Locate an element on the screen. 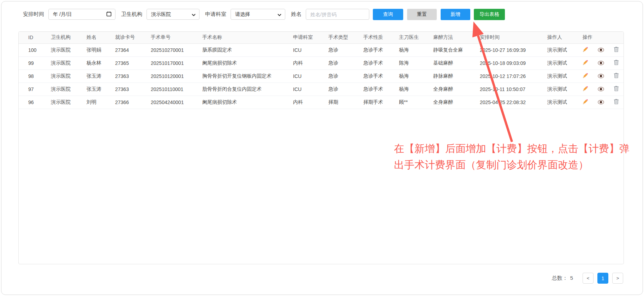 The width and height of the screenshot is (644, 296). cell-patient-name: 张明娟 is located at coordinates (101, 50).